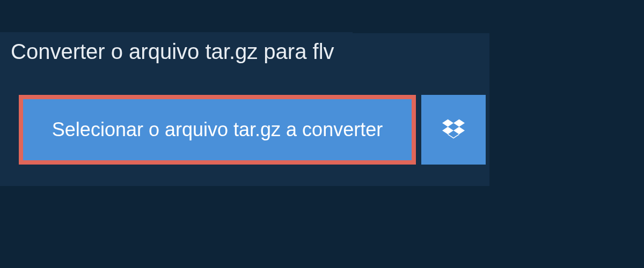 This screenshot has width=644, height=268. I want to click on select-file-button-label: Selecionar o arquivo tar.gz a converter, so click(217, 130).